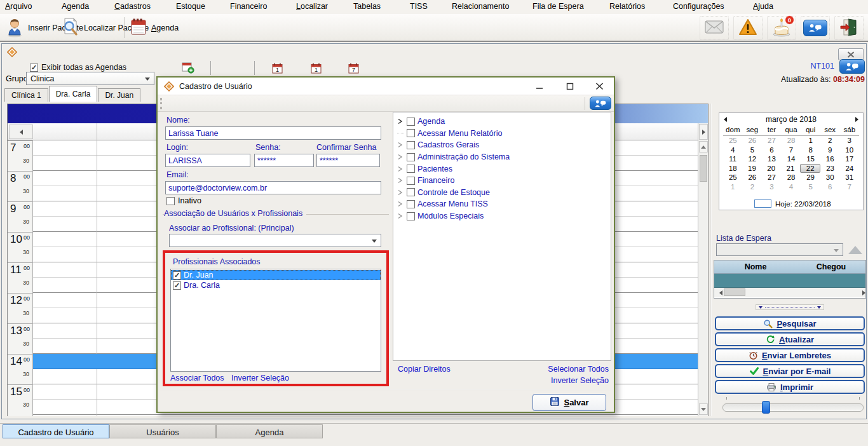 The width and height of the screenshot is (868, 446). Describe the element at coordinates (752, 187) in the screenshot. I see `calendar-day: 2` at that location.